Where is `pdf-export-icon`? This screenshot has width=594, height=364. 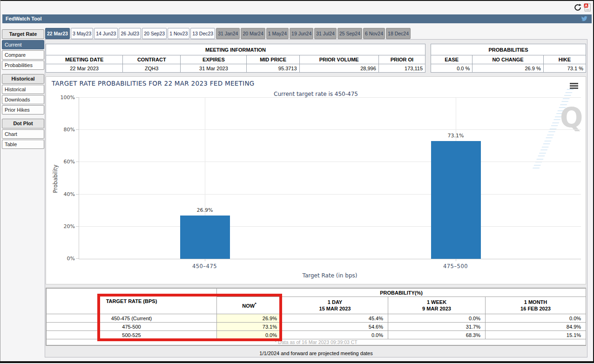
pdf-export-icon is located at coordinates (587, 7).